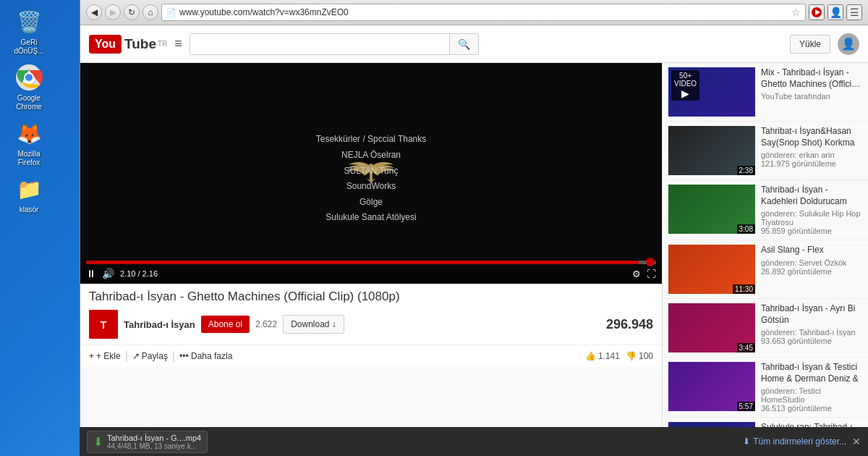 This screenshot has height=456, width=868. I want to click on sidebar-item-chrome: GoogleChrome, so click(29, 87).